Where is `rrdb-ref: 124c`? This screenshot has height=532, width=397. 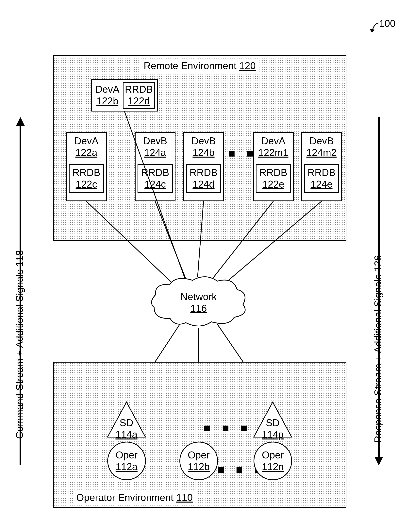 rrdb-ref: 124c is located at coordinates (155, 184).